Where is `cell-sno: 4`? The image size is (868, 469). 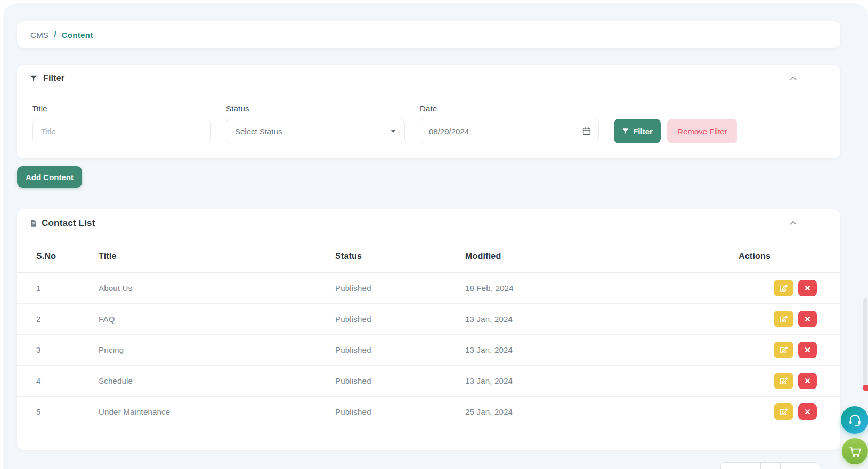 cell-sno: 4 is located at coordinates (58, 381).